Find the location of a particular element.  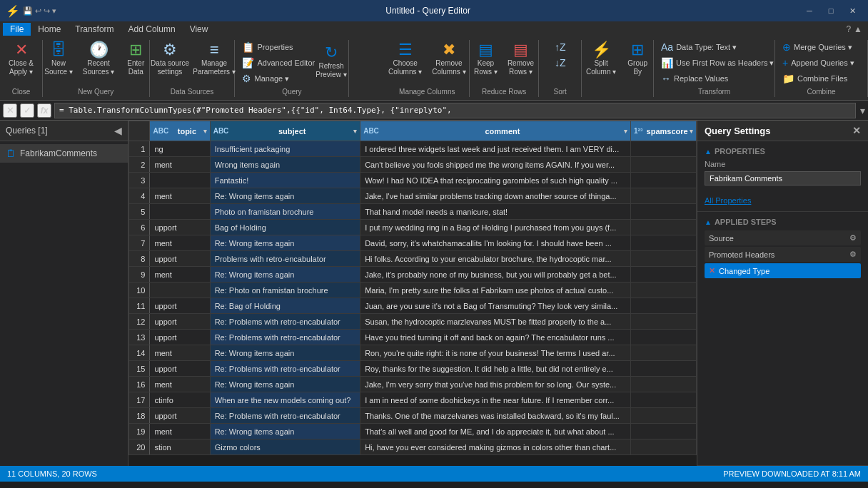

split-column-button: ⚡ SplitColumn ▾ is located at coordinates (601, 59).